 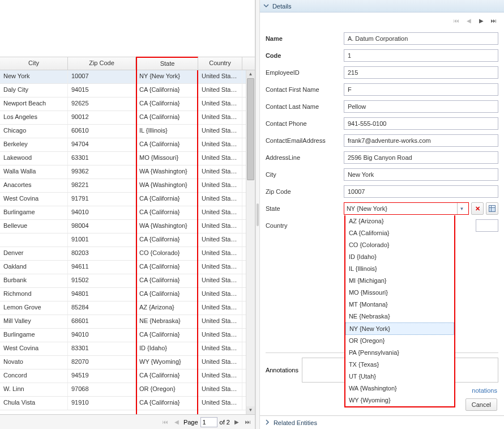 I want to click on lookup-state-button, so click(x=492, y=209).